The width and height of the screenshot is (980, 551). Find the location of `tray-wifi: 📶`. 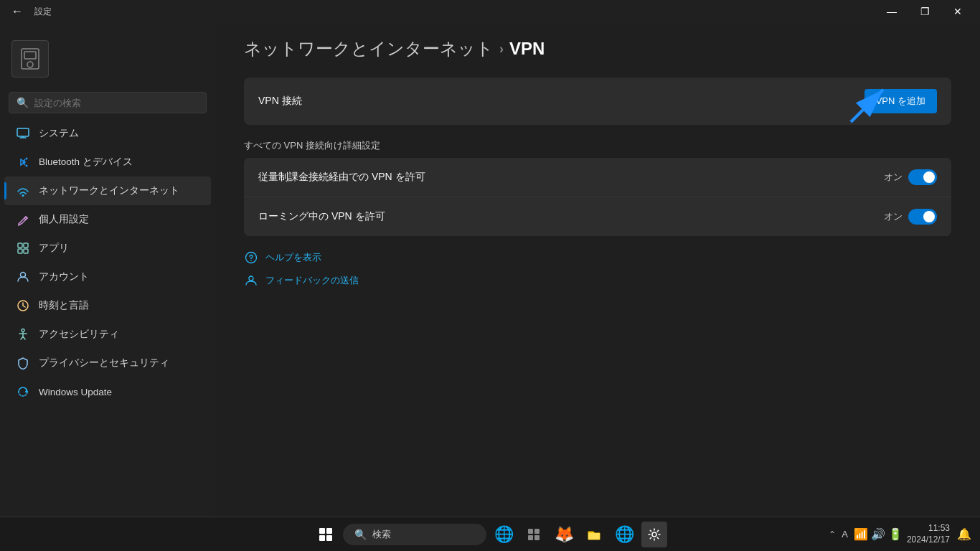

tray-wifi: 📶 is located at coordinates (861, 534).